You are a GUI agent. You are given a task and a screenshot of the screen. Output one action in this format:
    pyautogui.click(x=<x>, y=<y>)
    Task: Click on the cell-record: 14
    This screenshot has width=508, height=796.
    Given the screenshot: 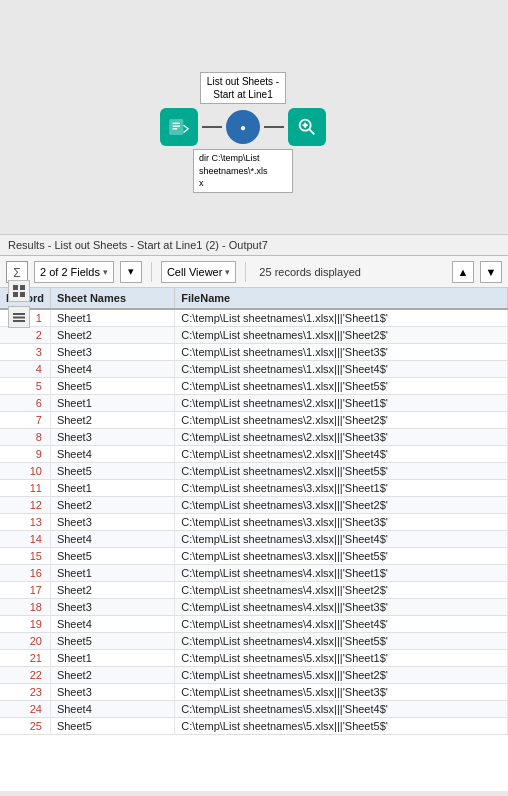 What is the action you would take?
    pyautogui.click(x=25, y=540)
    